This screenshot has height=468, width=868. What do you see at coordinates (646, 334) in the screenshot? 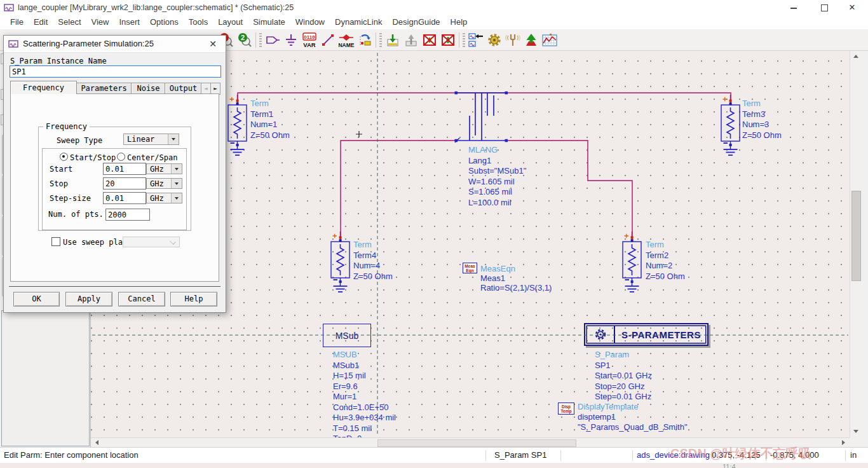
I see `s-parameters-component-box: S-PARAMETERS` at bounding box center [646, 334].